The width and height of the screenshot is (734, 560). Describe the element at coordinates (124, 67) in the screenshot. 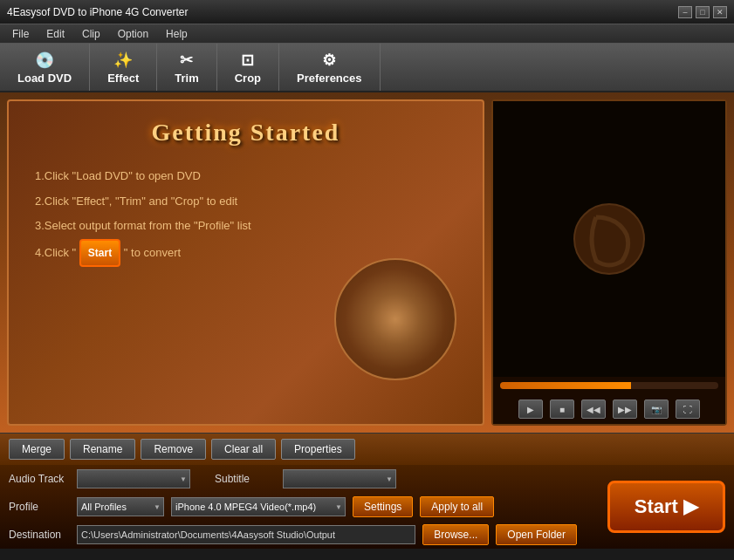

I see `toolbar-effect: ✨ Effect` at that location.